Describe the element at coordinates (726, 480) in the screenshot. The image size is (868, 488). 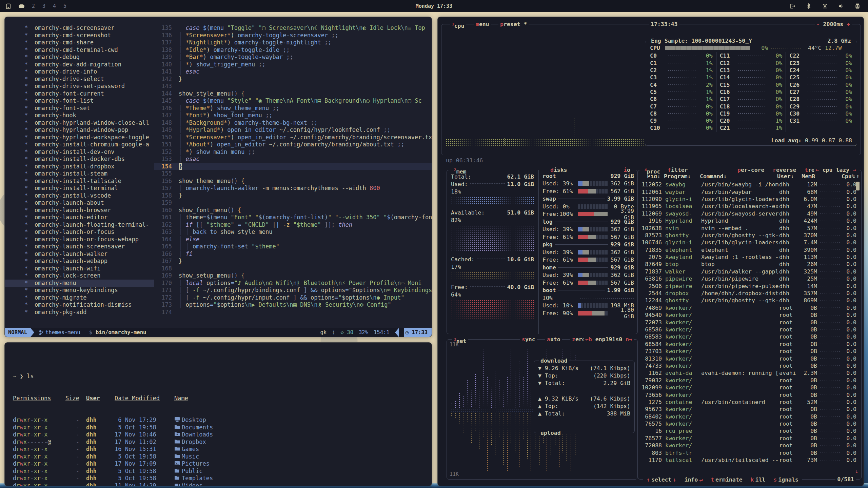
I see `footer-terminate-button: terminate` at that location.